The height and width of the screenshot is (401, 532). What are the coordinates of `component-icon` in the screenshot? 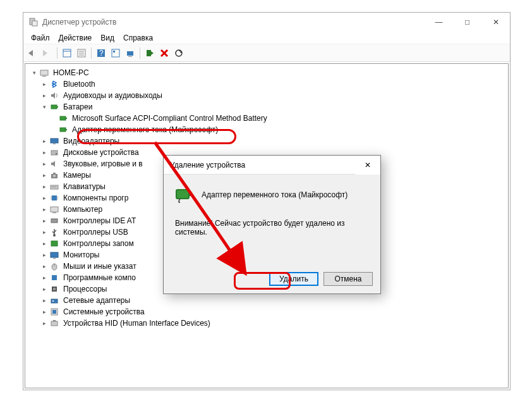 It's located at (54, 278).